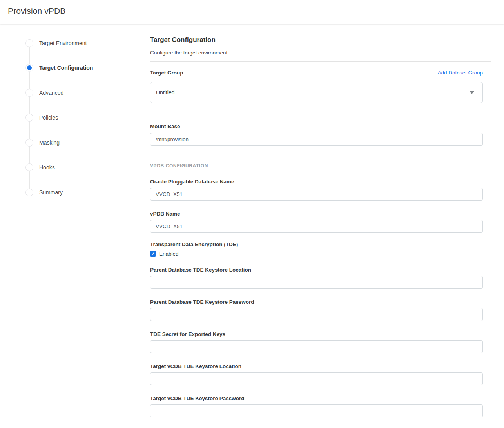  Describe the element at coordinates (317, 314) in the screenshot. I see `parent-db-tde-keystore-password-input` at that location.